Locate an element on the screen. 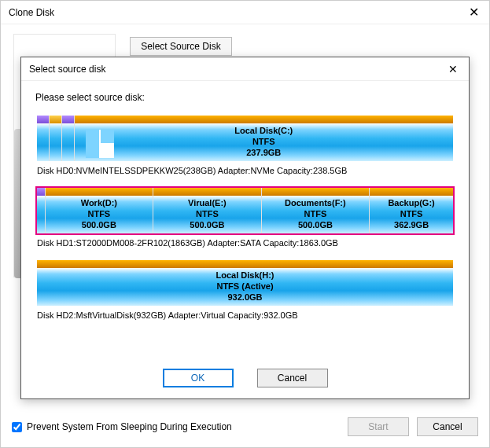  partition-size: 932.0GB is located at coordinates (245, 298).